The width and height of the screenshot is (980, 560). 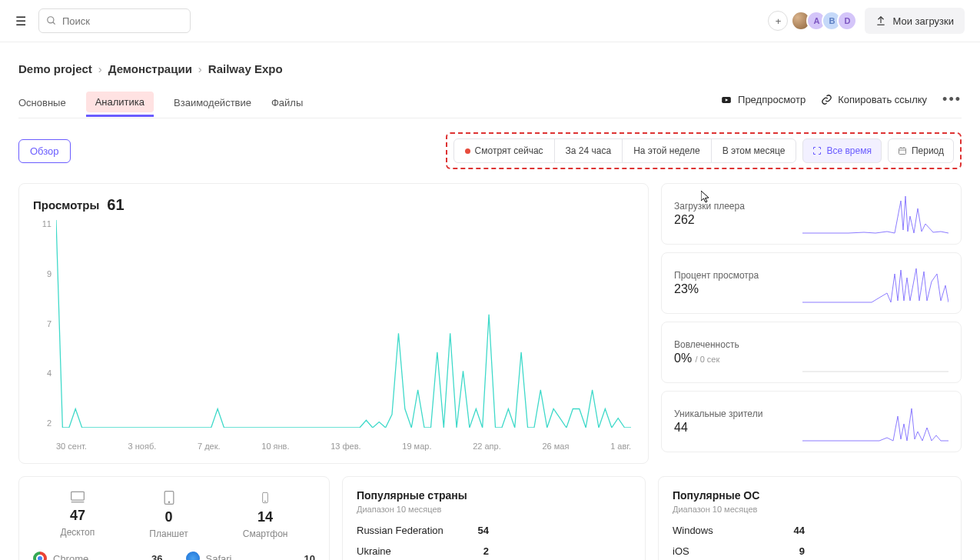 What do you see at coordinates (812, 283) in the screenshot?
I see `stat-view-percent: Процент просмотра23%` at bounding box center [812, 283].